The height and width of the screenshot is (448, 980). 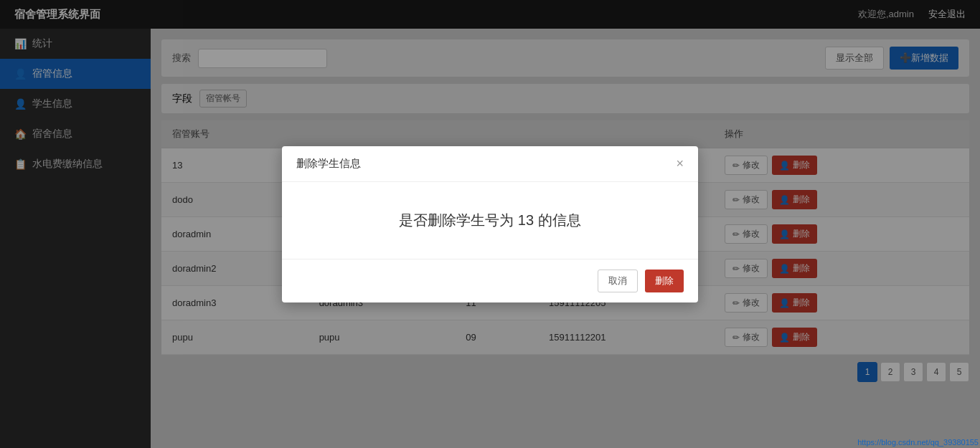 What do you see at coordinates (490, 224) in the screenshot?
I see `delete-modal: 删除学生信息 × 是否删除学生号为 13 的信息 取消 删除` at bounding box center [490, 224].